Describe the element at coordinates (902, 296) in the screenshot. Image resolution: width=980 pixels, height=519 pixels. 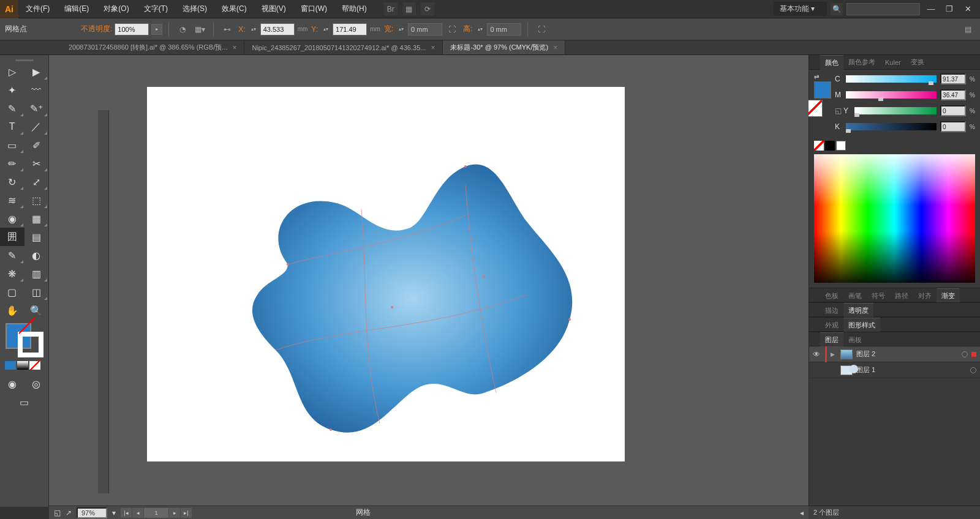
I see `tab-pathfinder: 路径` at that location.